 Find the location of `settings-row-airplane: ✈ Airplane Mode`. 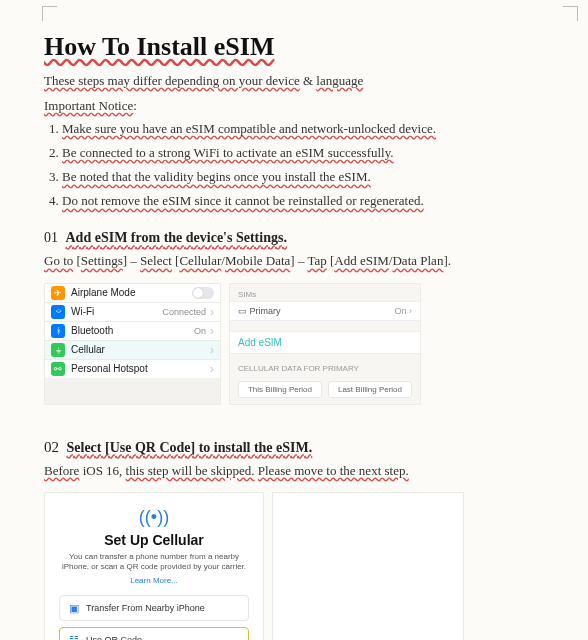

settings-row-airplane: ✈ Airplane Mode is located at coordinates (132, 294).